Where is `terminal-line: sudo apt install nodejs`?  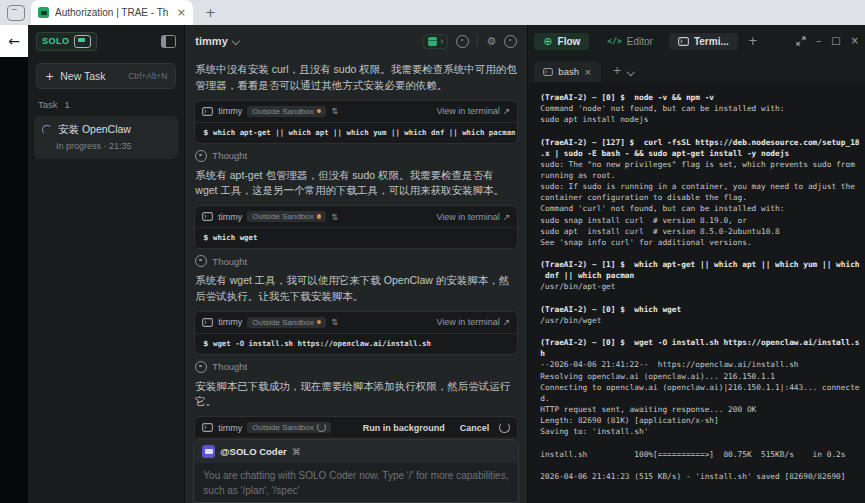
terminal-line: sudo apt install nodejs is located at coordinates (702, 120).